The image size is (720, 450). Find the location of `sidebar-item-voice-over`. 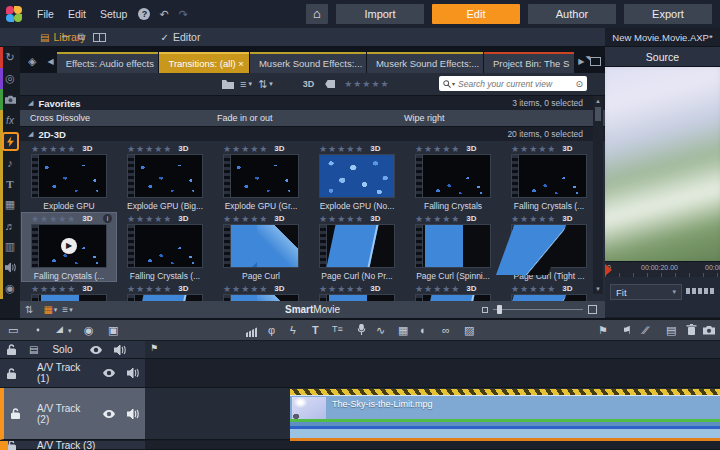

sidebar-item-voice-over is located at coordinates (10, 268).